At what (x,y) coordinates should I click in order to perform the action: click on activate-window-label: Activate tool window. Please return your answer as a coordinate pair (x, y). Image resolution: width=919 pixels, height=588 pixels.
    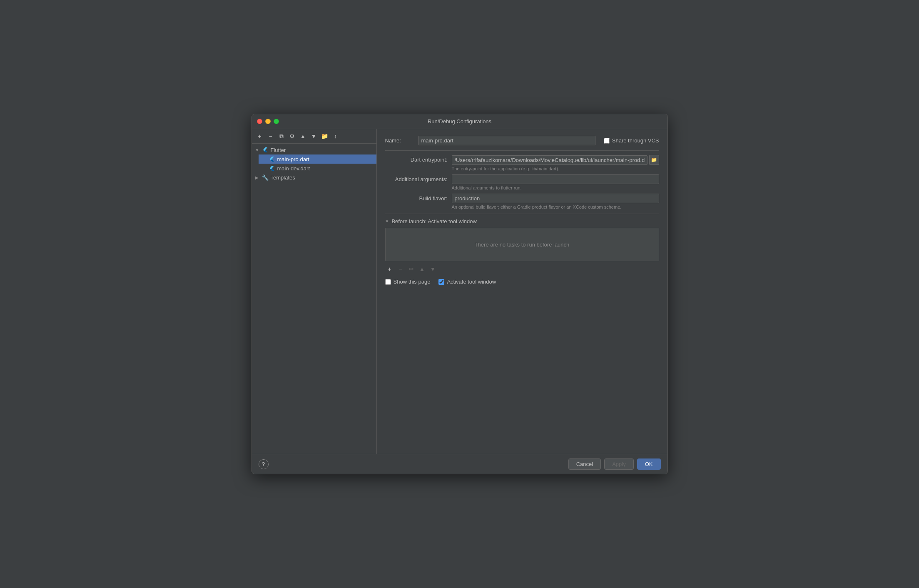
    Looking at the image, I should click on (471, 282).